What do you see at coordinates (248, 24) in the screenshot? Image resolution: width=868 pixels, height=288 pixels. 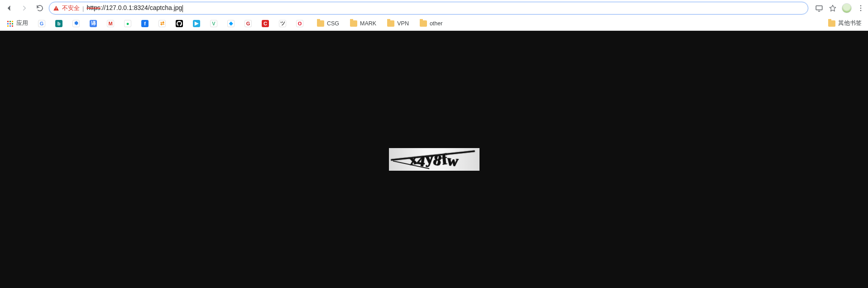 I see `bookmark-gitee: G` at bounding box center [248, 24].